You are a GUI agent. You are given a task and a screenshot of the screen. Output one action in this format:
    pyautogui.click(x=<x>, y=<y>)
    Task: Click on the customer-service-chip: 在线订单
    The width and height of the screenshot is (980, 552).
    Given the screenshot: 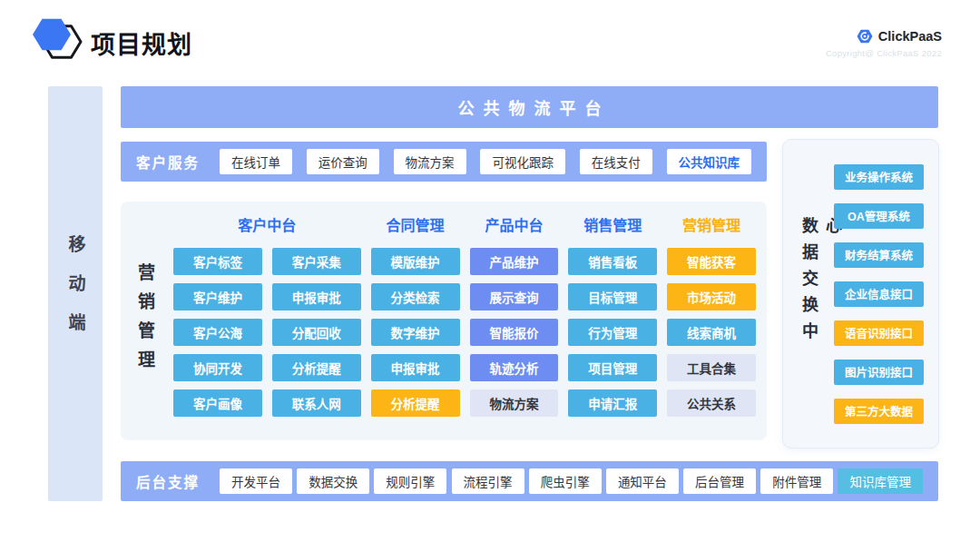 What is the action you would take?
    pyautogui.click(x=256, y=162)
    